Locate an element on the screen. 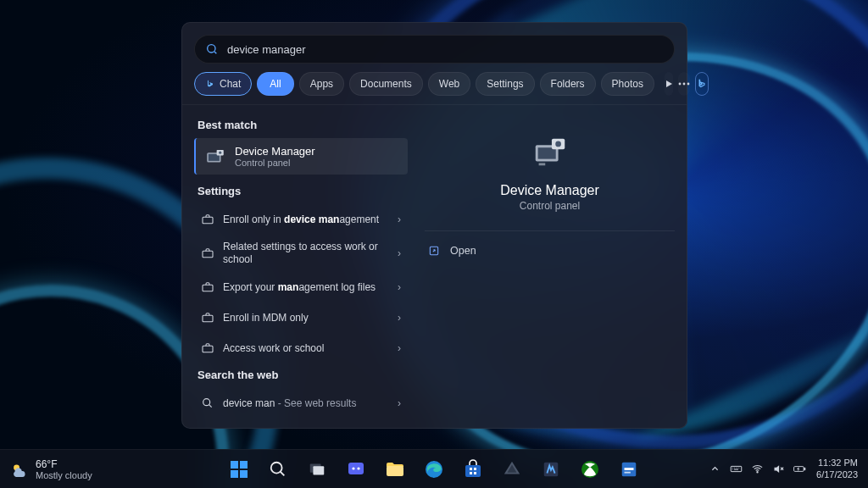  chat-icon is located at coordinates (356, 469).